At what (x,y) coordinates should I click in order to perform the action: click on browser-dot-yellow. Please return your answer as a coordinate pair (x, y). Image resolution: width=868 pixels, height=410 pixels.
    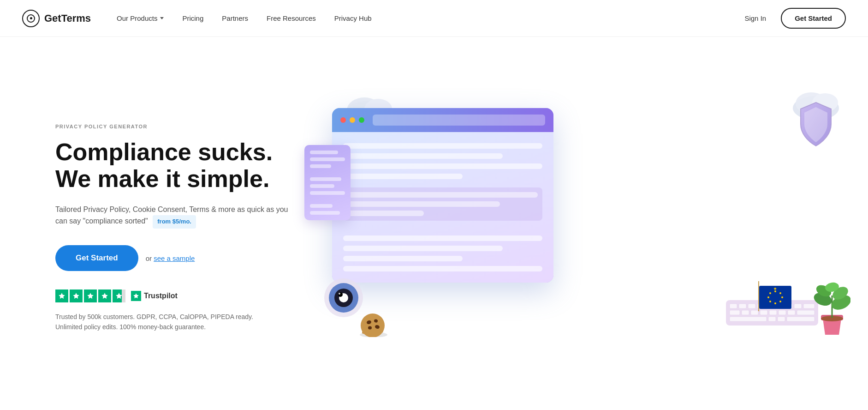
    Looking at the image, I should click on (352, 120).